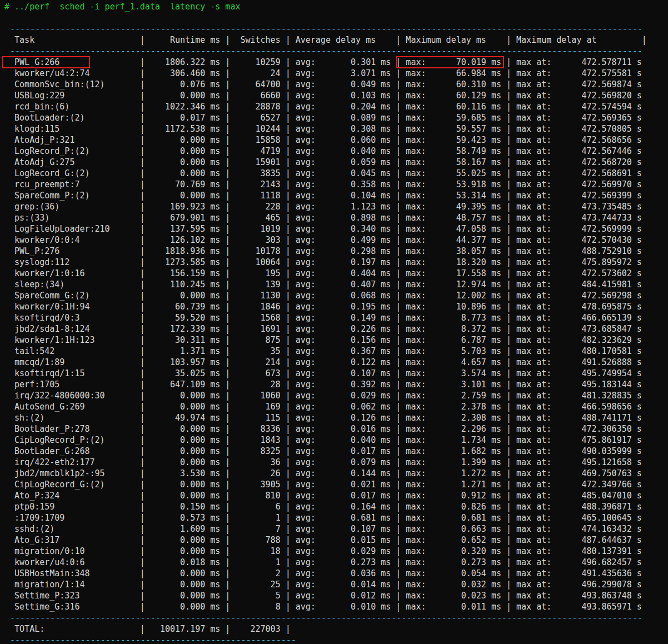 The image size is (668, 644). Describe the element at coordinates (348, 296) in the screenshot. I see `avg-value: 0.068` at that location.